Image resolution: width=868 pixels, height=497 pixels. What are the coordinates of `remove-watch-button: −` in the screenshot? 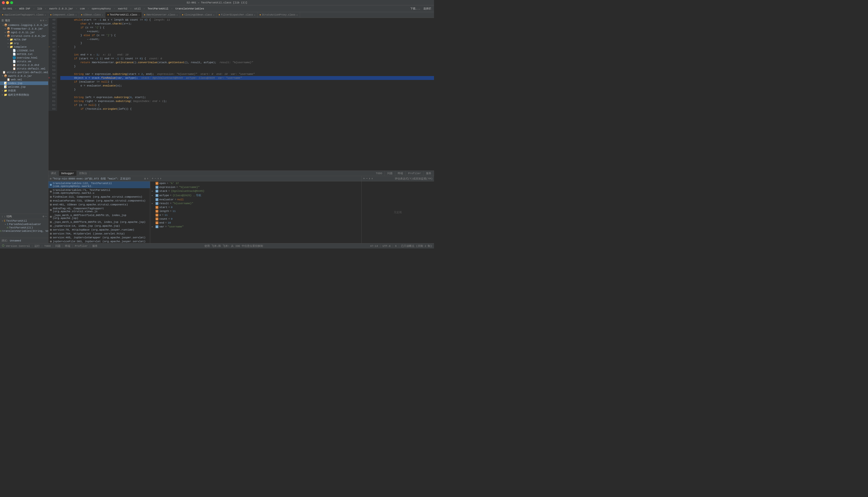 It's located at (367, 179).